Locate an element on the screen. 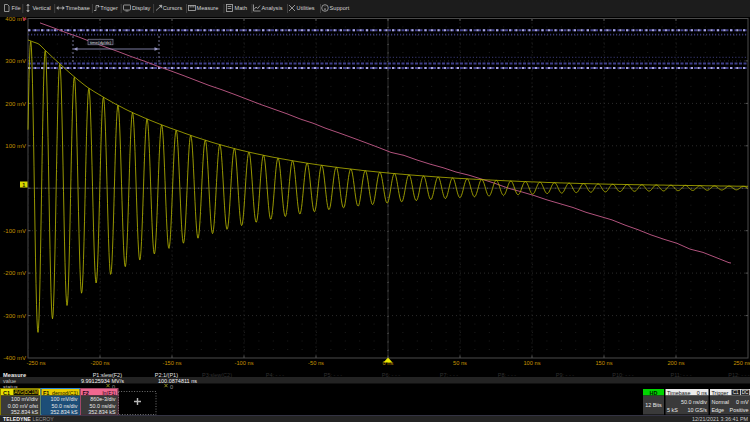 The image size is (750, 422). svg-text: F2 is located at coordinates (86, 393).